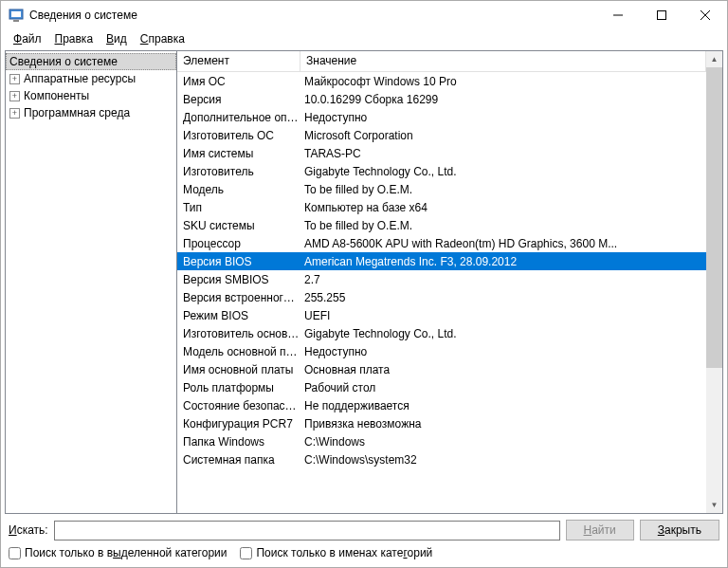  What do you see at coordinates (239, 190) in the screenshot?
I see `row-key: Модель` at bounding box center [239, 190].